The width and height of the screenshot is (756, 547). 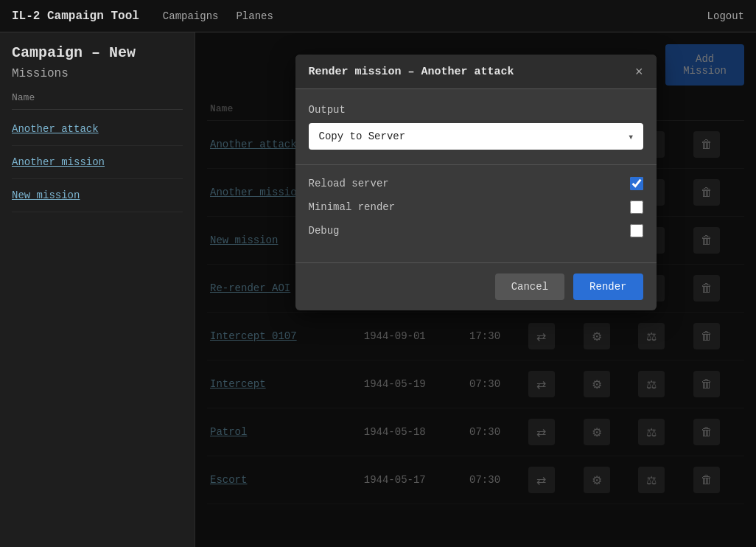 I want to click on app-title: IL-2 Campaign Tool, so click(x=75, y=16).